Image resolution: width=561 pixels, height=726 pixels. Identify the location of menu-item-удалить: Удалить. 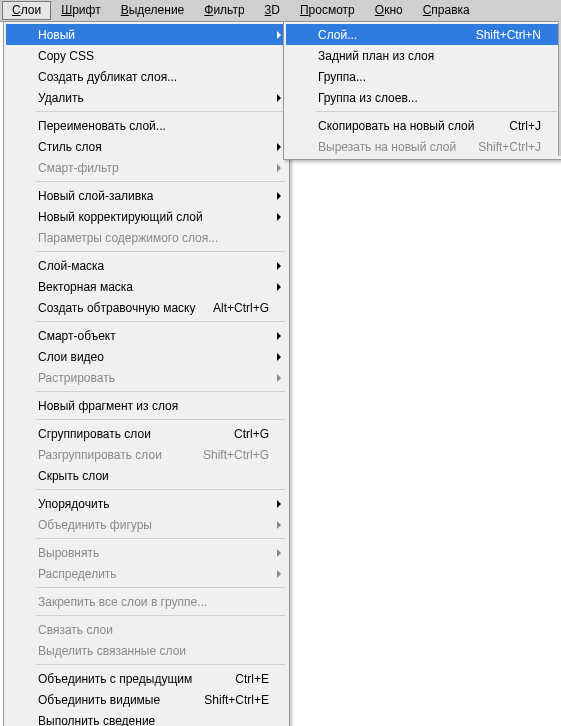
(146, 98).